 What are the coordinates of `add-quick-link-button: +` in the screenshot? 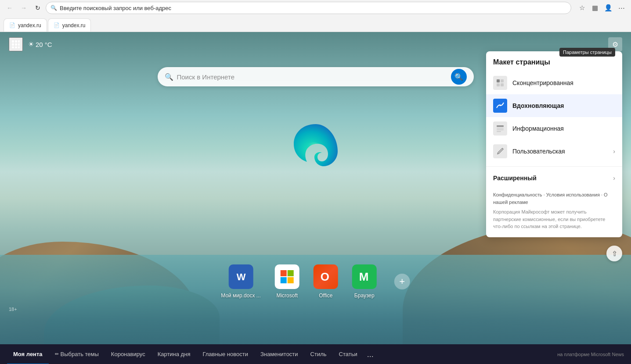 It's located at (402, 282).